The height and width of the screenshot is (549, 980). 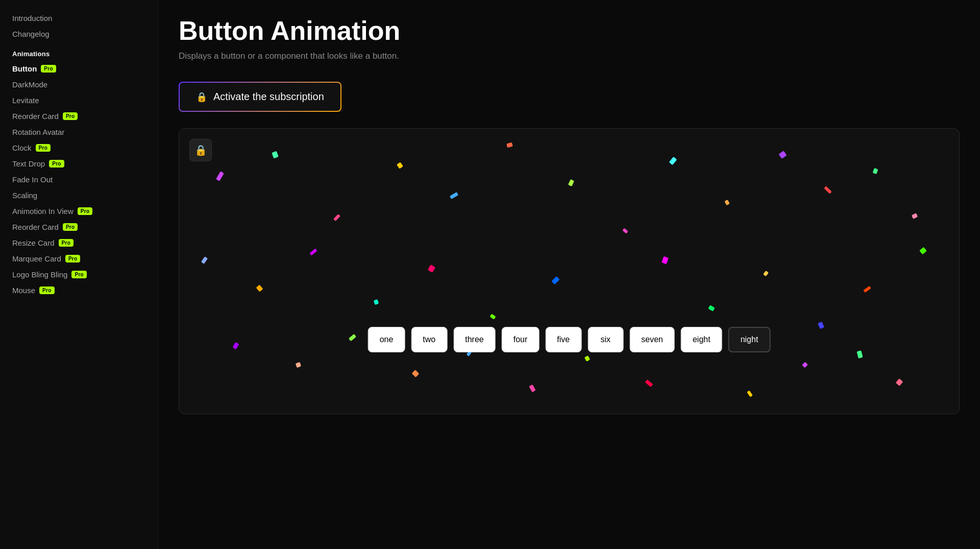 What do you see at coordinates (24, 195) in the screenshot?
I see `sidebar-item-label-scaling: Scaling` at bounding box center [24, 195].